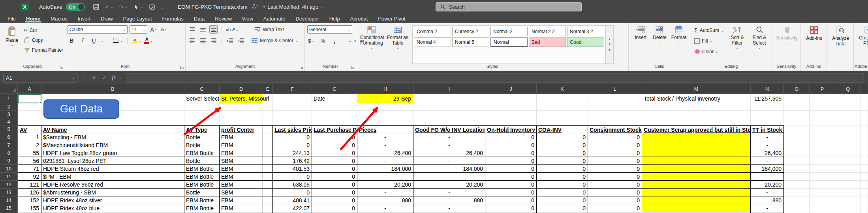 Image resolution: width=868 pixels, height=213 pixels. Describe the element at coordinates (697, 99) in the screenshot. I see `cell-M1: Total Stock / Physical Invenotry` at that location.